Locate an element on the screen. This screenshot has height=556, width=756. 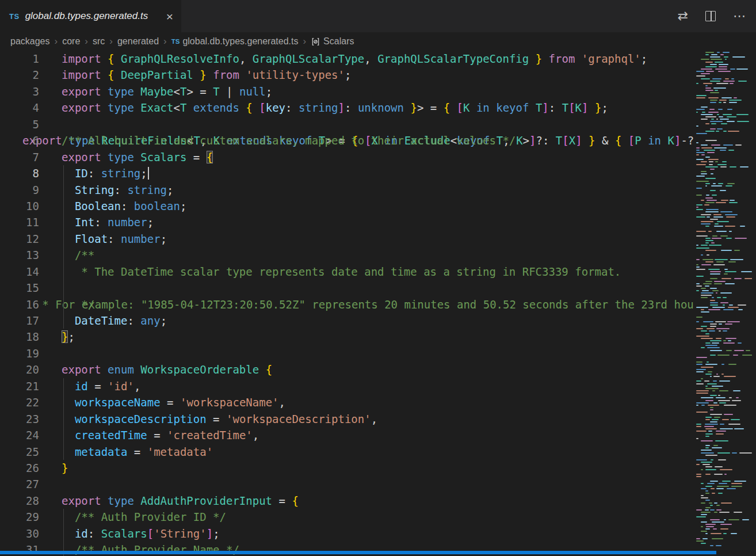
line-number: 11 is located at coordinates (20, 222).